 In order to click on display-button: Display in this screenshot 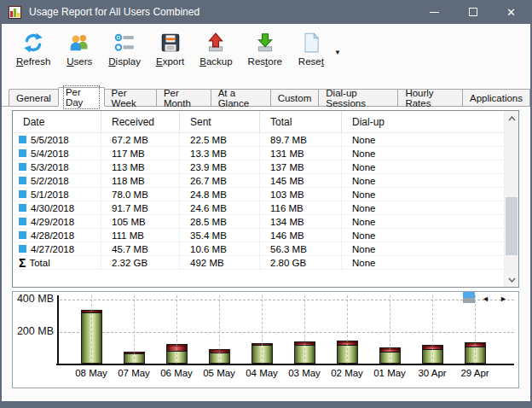, I will do `click(124, 55)`.